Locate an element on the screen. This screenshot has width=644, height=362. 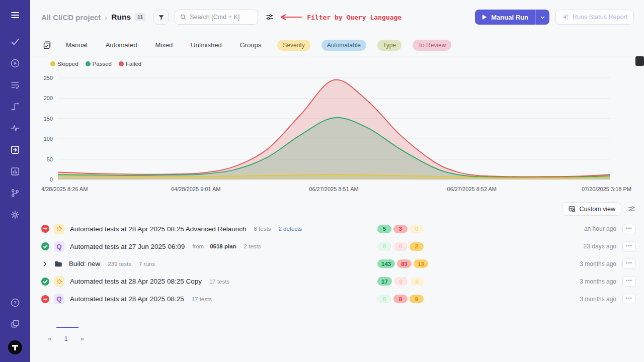
test-list-icon is located at coordinates (15, 85).